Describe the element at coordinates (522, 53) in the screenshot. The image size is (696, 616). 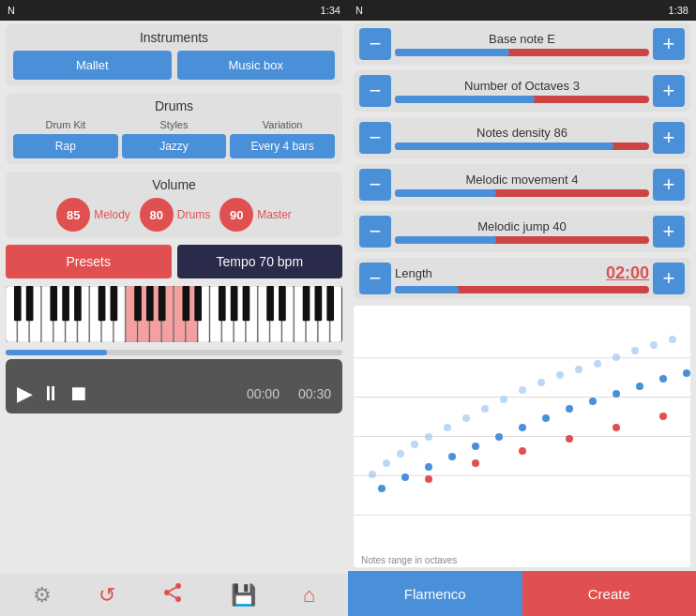
I see `base-note-bar` at that location.